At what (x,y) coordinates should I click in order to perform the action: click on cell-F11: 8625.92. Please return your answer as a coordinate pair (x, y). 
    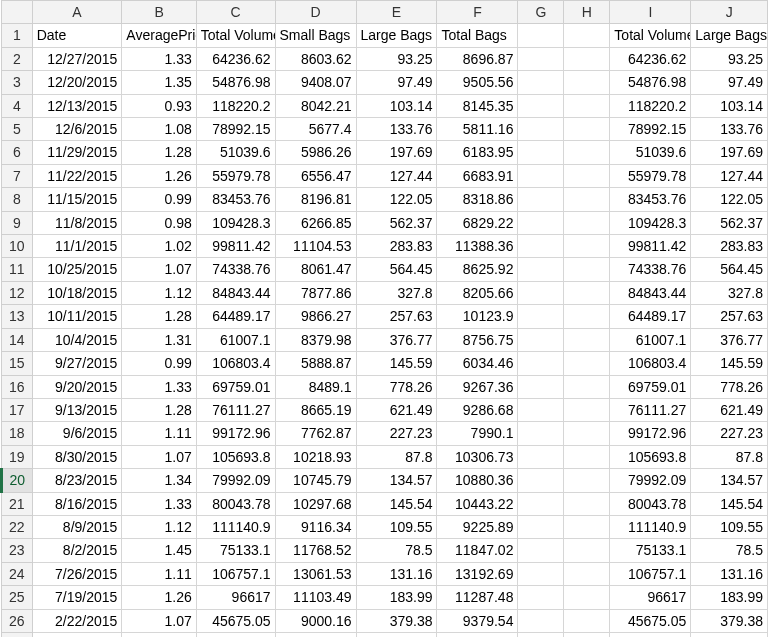
    Looking at the image, I should click on (478, 270).